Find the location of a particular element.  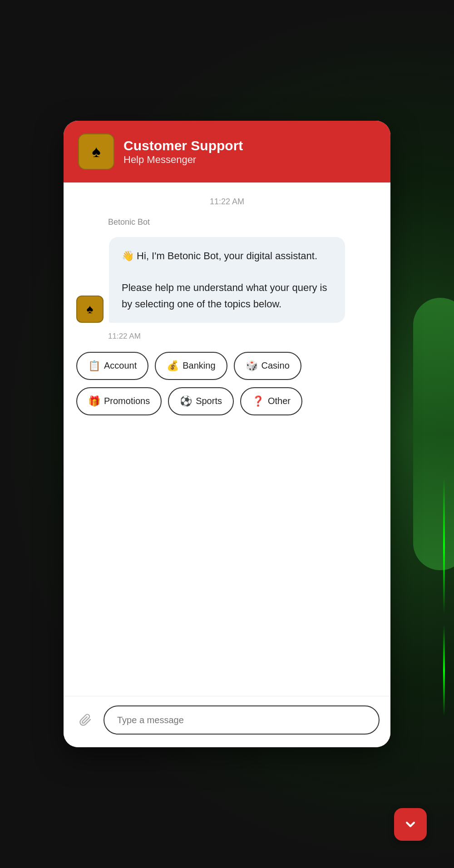

timestamp-top: 11:22 AM is located at coordinates (227, 202).